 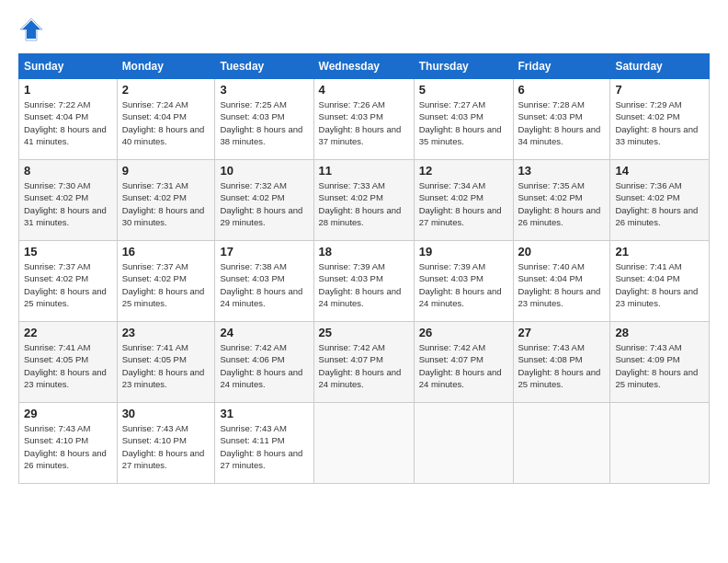 I want to click on day-number: 24, so click(x=264, y=333).